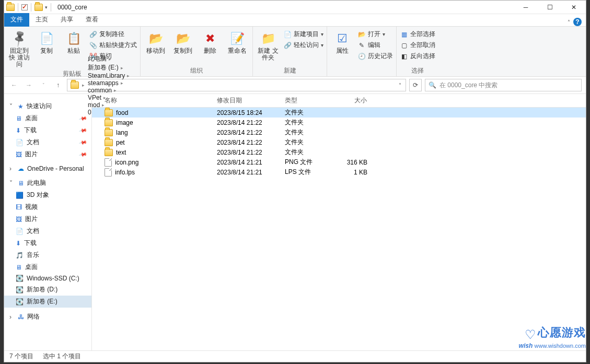 The image size is (590, 364). Describe the element at coordinates (339, 133) in the screenshot. I see `file-row: lang2023/8/14 21:22文件夹` at that location.